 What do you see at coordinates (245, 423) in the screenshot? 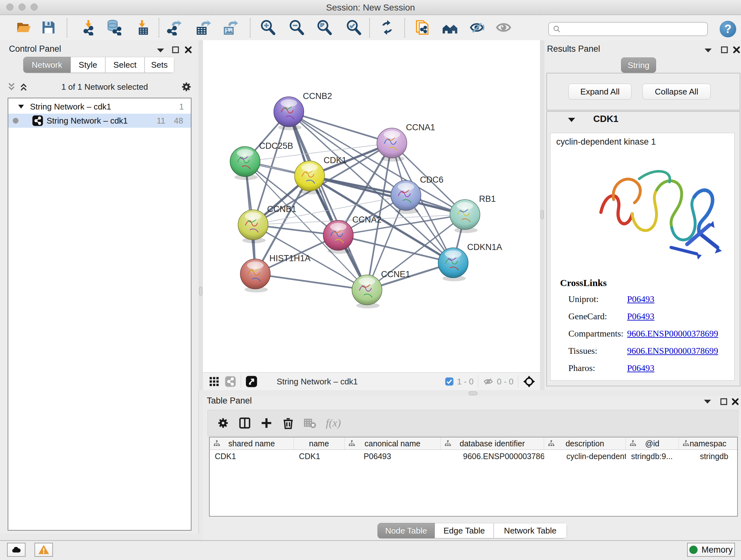
I see `show-columns-icon` at bounding box center [245, 423].